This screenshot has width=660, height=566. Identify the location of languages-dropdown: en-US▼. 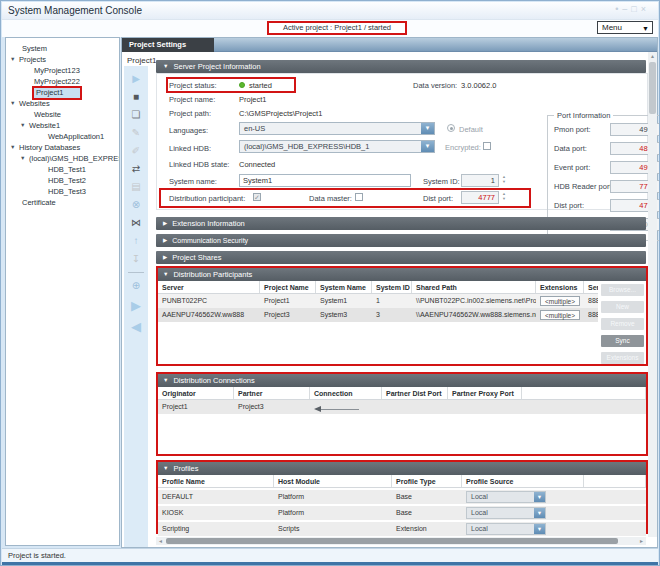
(337, 128).